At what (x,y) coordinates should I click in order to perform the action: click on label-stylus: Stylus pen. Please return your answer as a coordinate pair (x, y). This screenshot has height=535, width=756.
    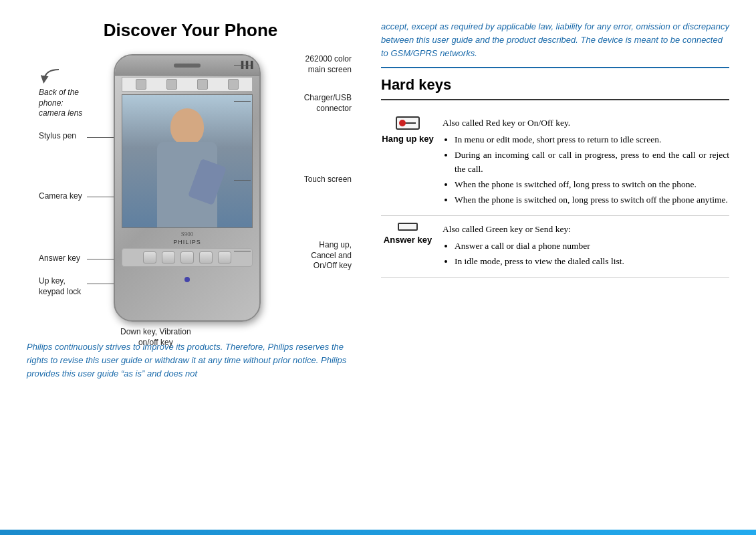
    Looking at the image, I should click on (57, 136).